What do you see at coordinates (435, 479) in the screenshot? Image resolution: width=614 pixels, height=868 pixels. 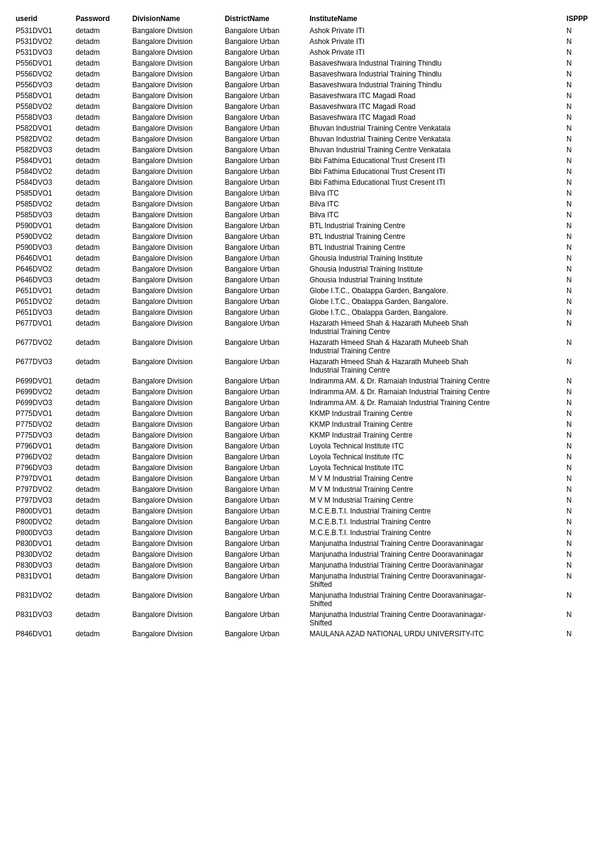 I see `table-cell: M V M Industrial Training Centre` at bounding box center [435, 479].